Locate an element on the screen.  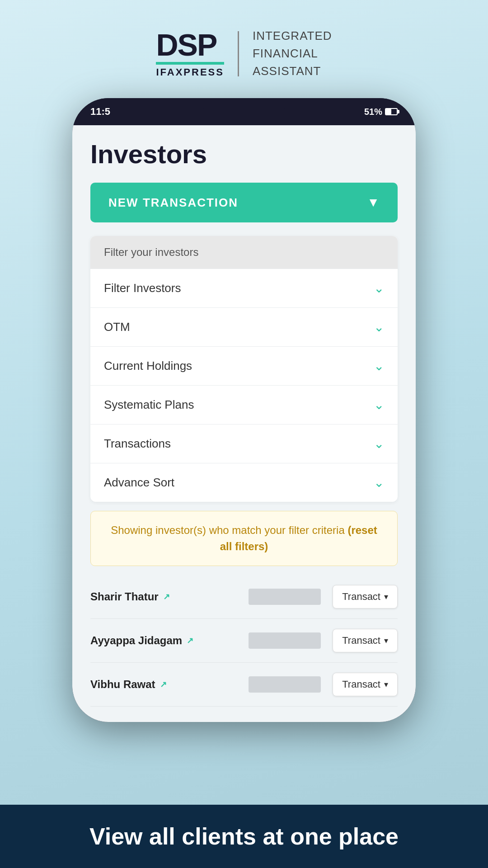
brand-subtitle: INTEGRATED FINANCIAL ASSISTANT is located at coordinates (292, 53).